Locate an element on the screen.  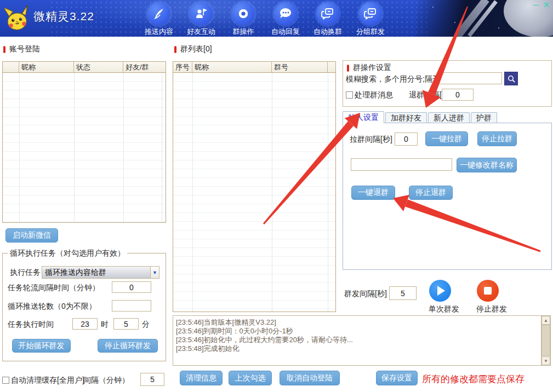
clear-info-button: 清理信息 is located at coordinates (201, 378).